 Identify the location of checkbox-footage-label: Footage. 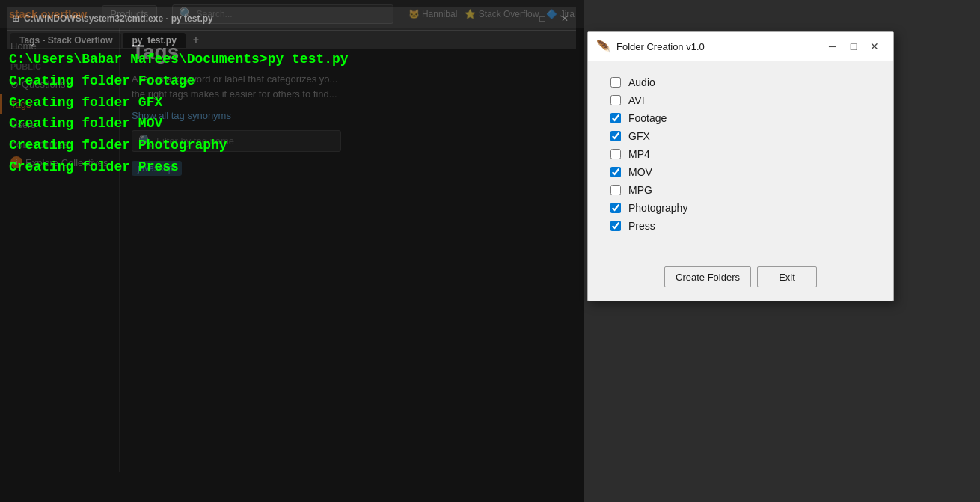
(648, 118).